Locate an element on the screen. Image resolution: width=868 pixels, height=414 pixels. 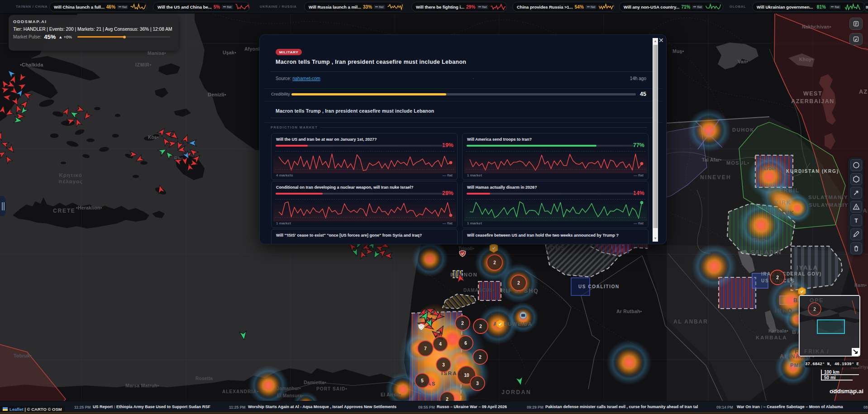
svg-text: Κρητικό is located at coordinates (71, 175).